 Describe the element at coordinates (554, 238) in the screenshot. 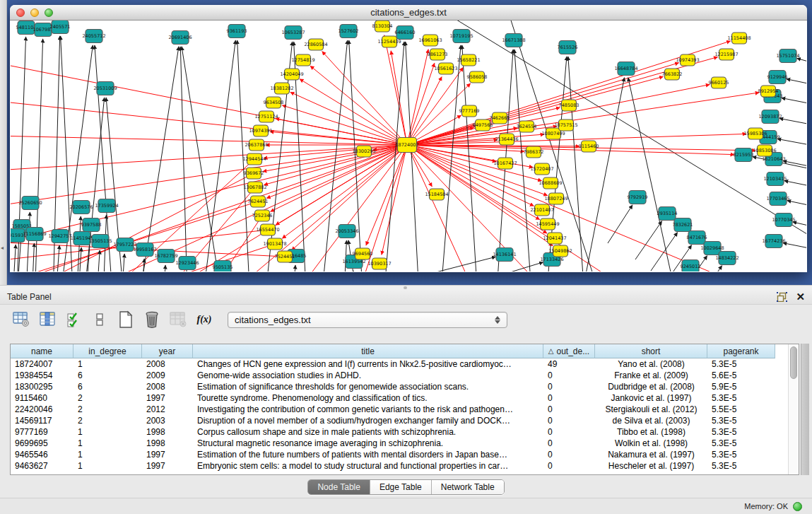

I see `graph-node: 12041437` at that location.